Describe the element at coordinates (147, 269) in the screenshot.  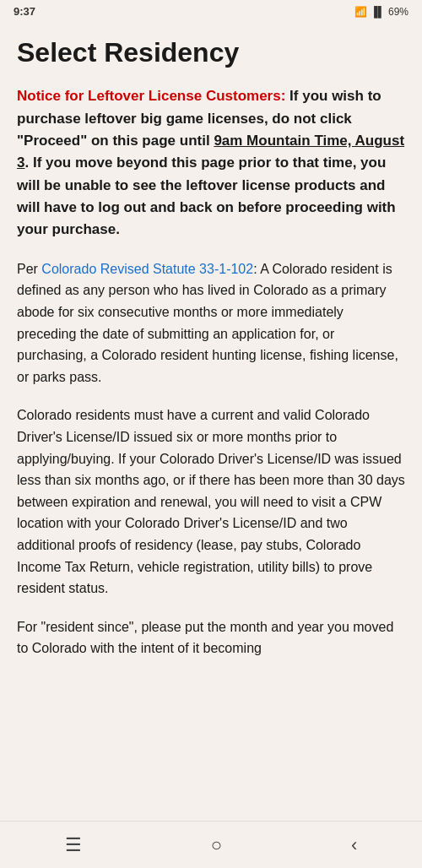
I see `statute-link: Colorado Revised Statute 33-1-102` at that location.